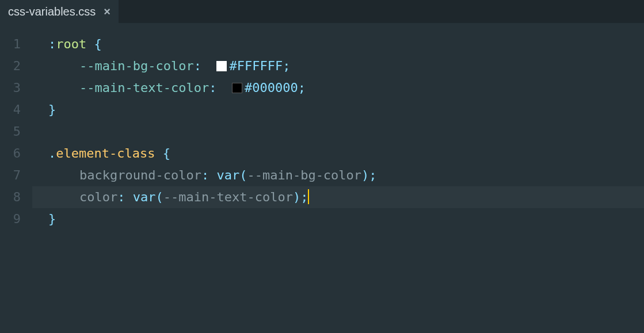 Image resolution: width=644 pixels, height=333 pixels. I want to click on css-arg: --main-text-color, so click(228, 197).